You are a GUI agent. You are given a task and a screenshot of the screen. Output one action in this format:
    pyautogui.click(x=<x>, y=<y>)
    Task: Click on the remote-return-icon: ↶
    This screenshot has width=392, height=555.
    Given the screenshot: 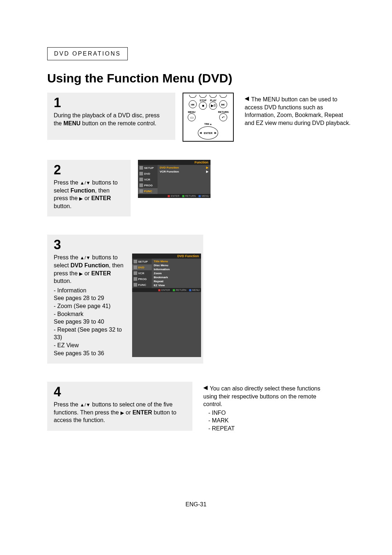 What is the action you would take?
    pyautogui.click(x=223, y=117)
    